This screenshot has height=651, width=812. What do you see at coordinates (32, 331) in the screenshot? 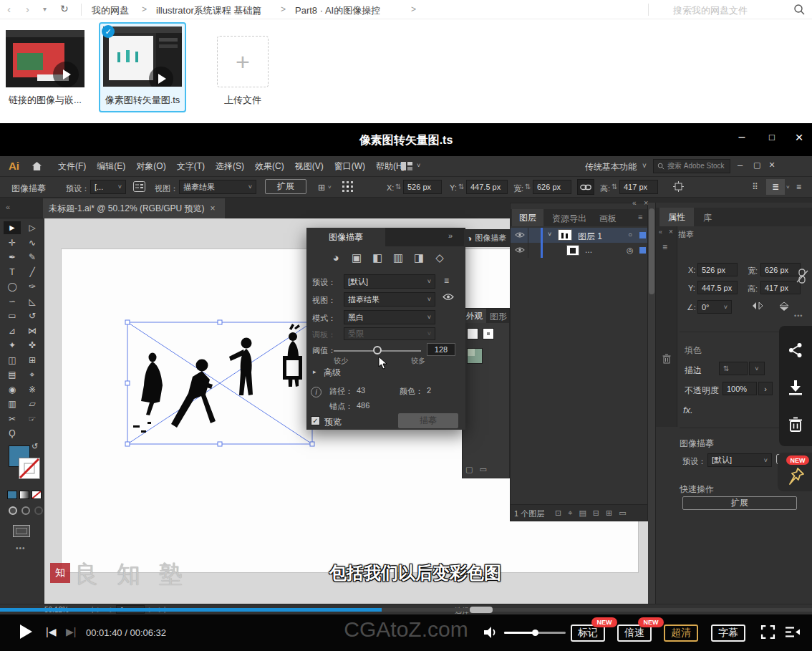
I see `width-tool: ⋈` at bounding box center [32, 331].